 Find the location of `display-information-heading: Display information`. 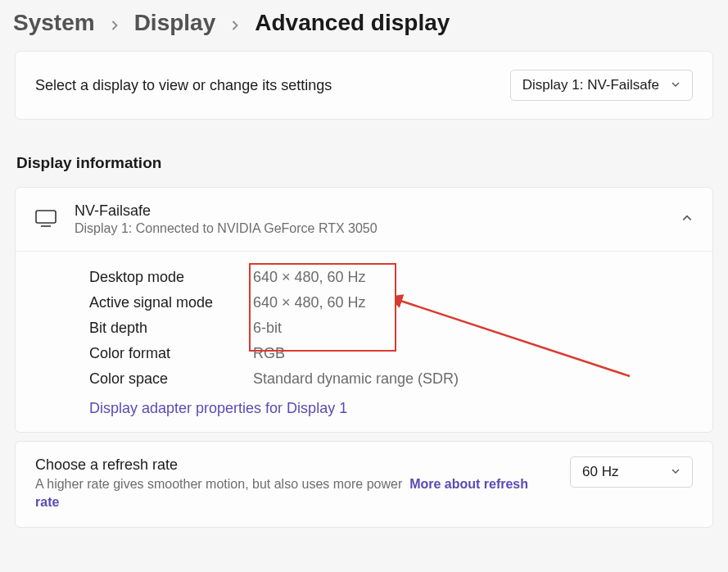

display-information-heading: Display information is located at coordinates (365, 163).